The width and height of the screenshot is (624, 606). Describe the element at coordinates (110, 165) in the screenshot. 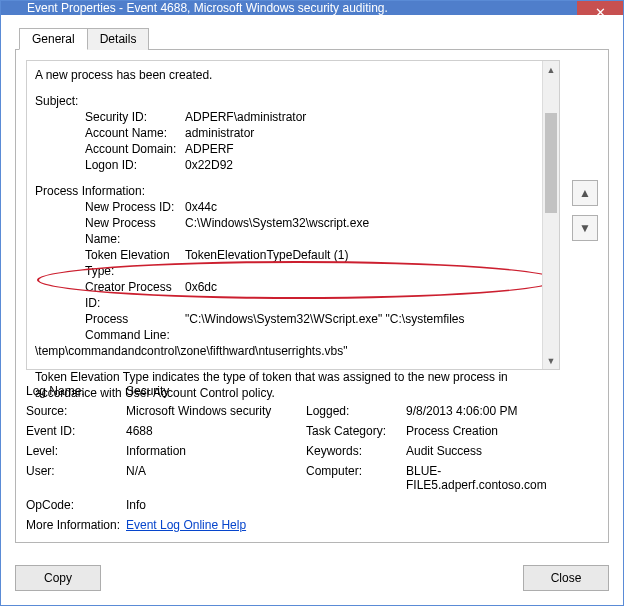

I see `lbl-logon-id: Logon ID:` at that location.